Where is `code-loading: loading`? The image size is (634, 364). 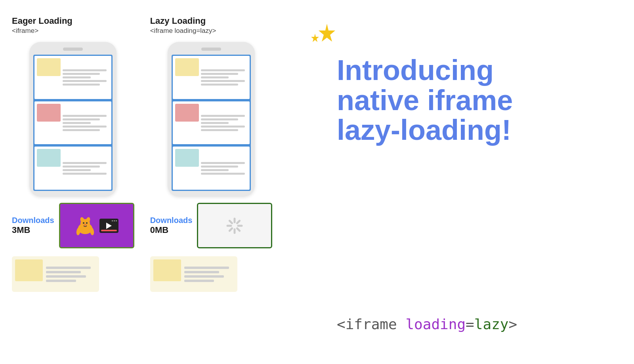 code-loading: loading is located at coordinates (435, 324).